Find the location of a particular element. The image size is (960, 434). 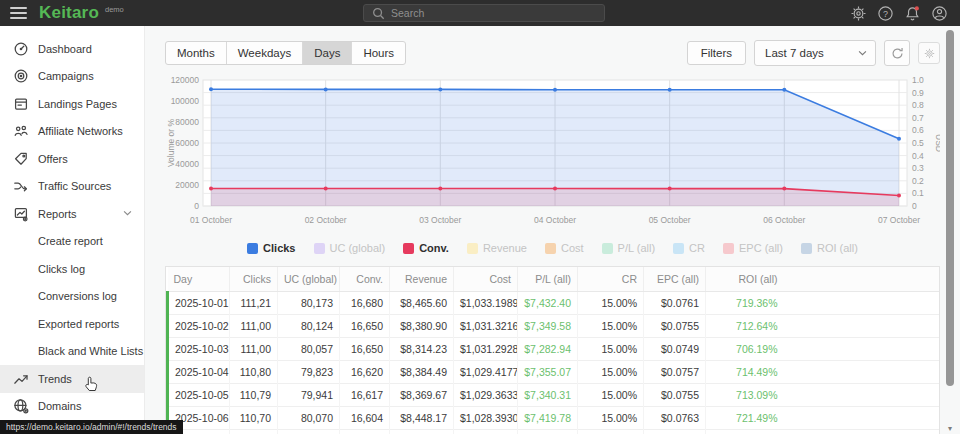

column-header-conv: Conv. is located at coordinates (365, 280).